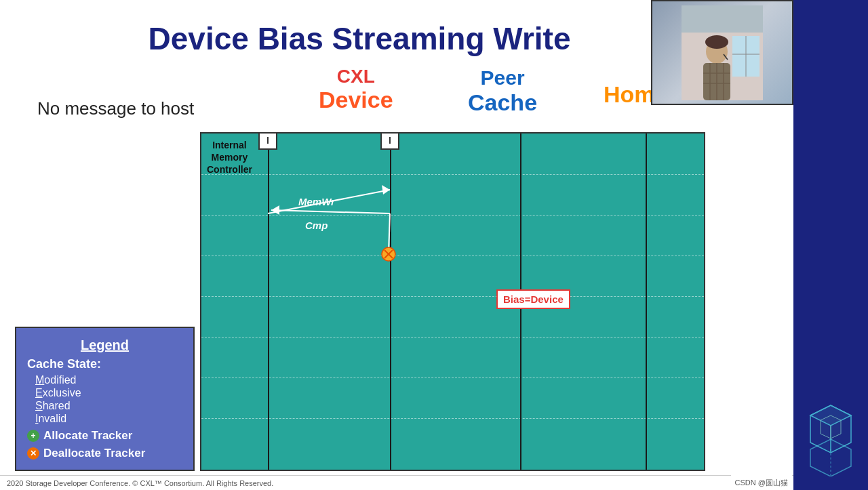  What do you see at coordinates (722, 53) in the screenshot?
I see `presenter-video` at bounding box center [722, 53].